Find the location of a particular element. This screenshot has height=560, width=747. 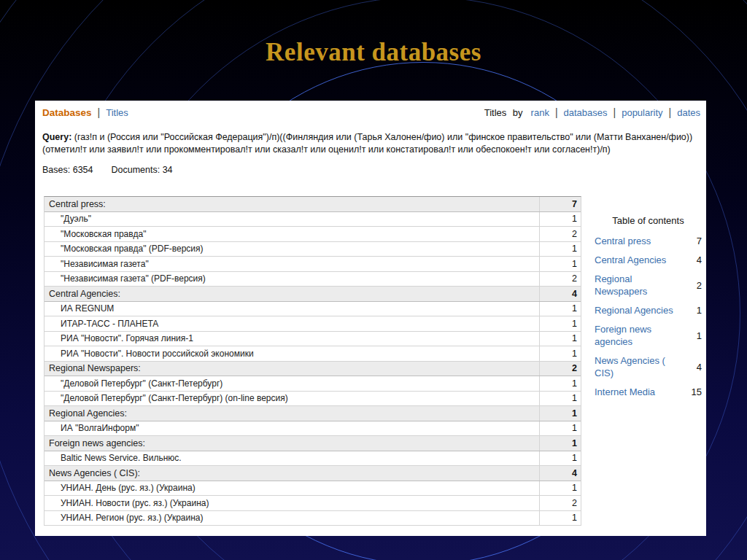

database-link: ИТАР-ТАСС - ПЛАНЕТА is located at coordinates (292, 324).